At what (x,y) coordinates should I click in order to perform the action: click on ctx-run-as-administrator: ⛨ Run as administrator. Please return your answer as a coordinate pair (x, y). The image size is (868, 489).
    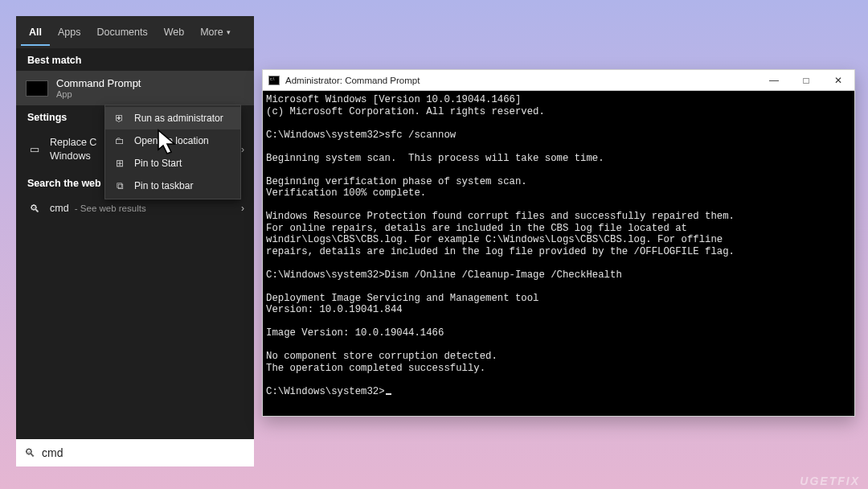
    Looking at the image, I should click on (173, 118).